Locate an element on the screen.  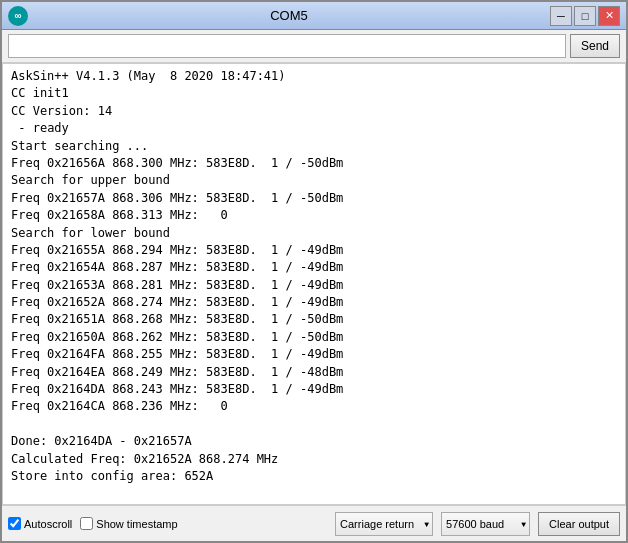
carriage-return-dropdown: Newline Carriage return Both NL & CR No … is located at coordinates (384, 524).